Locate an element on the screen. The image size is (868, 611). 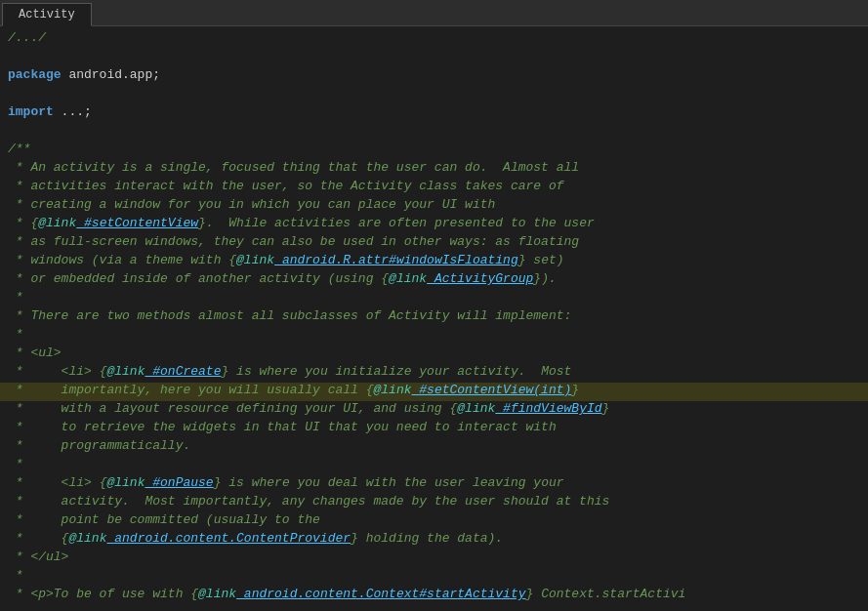
code-line: * importantly, here you will usually cal… is located at coordinates (434, 392).